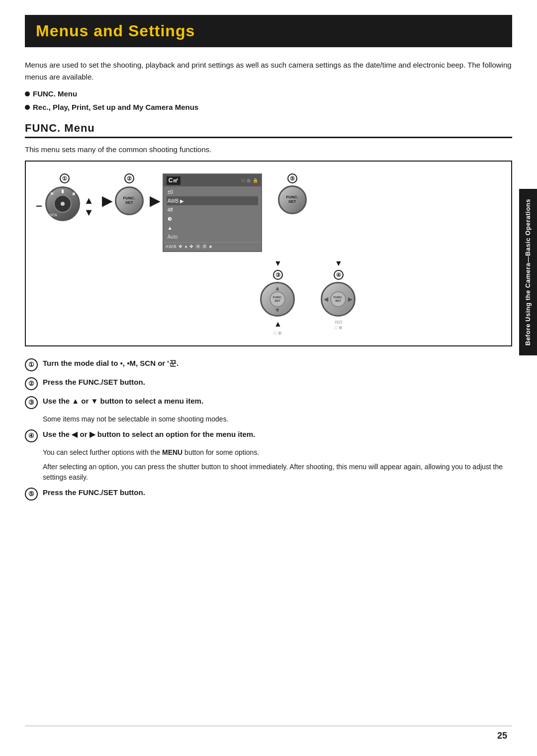  I want to click on screen-cm-icon: C㎡, so click(174, 181).